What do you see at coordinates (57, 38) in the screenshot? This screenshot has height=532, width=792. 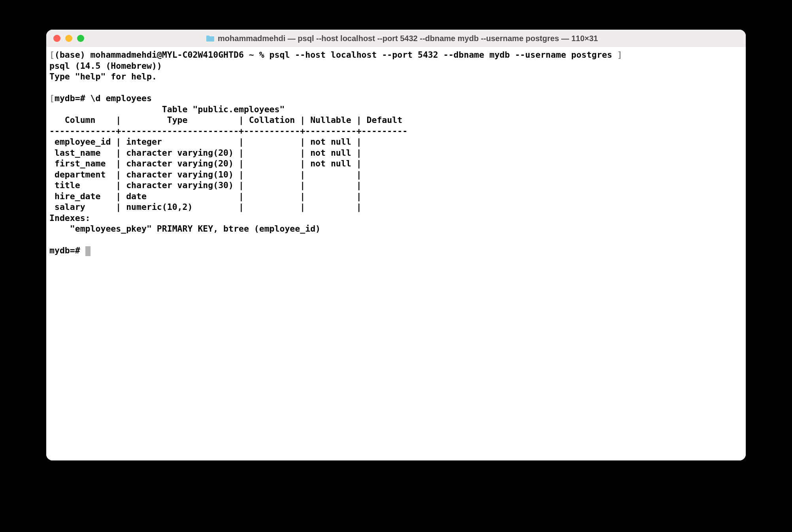 I see `close-button` at bounding box center [57, 38].